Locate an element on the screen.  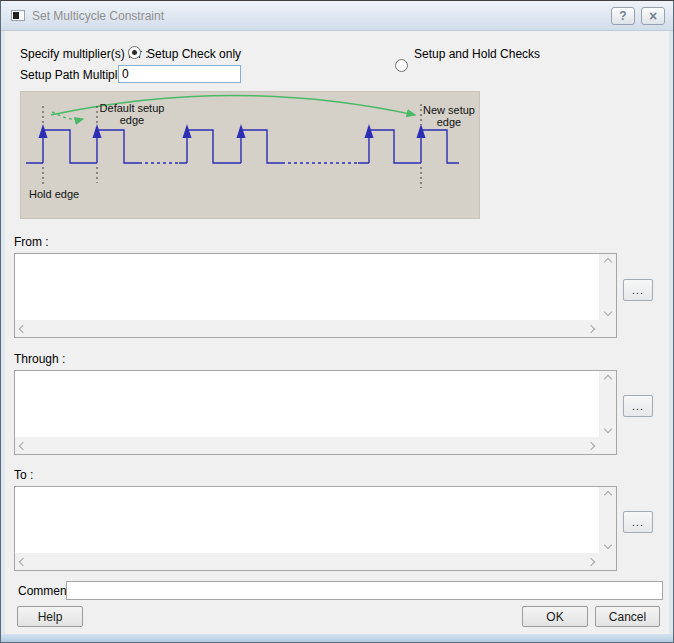
through-horizontal-scrollbar is located at coordinates (307, 446).